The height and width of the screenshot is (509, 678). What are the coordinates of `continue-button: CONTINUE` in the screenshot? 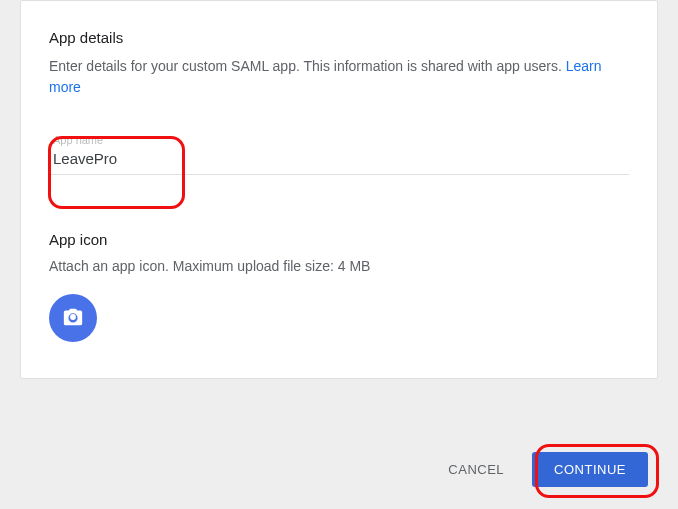 It's located at (590, 470).